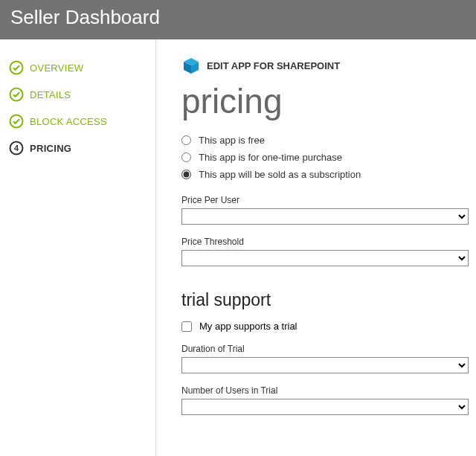  I want to click on sidebar-item-block-access: BLOCK ACCESS, so click(82, 121).